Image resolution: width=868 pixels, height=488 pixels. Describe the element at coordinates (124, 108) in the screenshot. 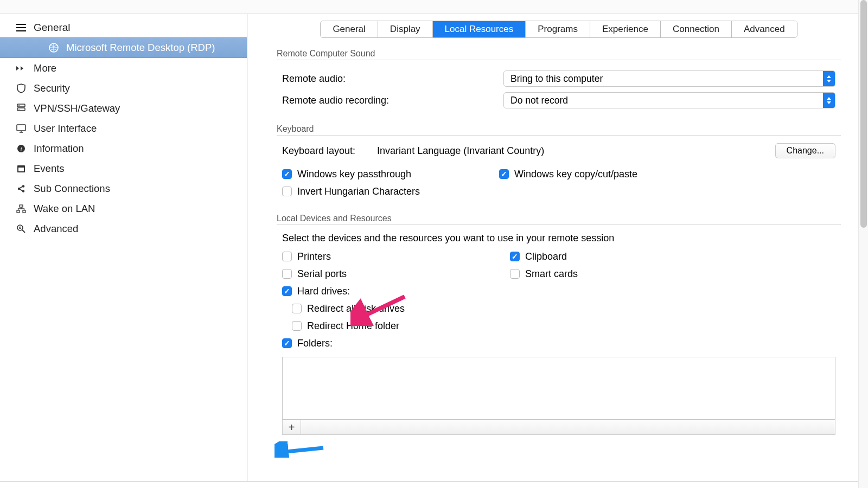

I see `sidebar-item-vpn: VPN/SSH/Gateway` at that location.